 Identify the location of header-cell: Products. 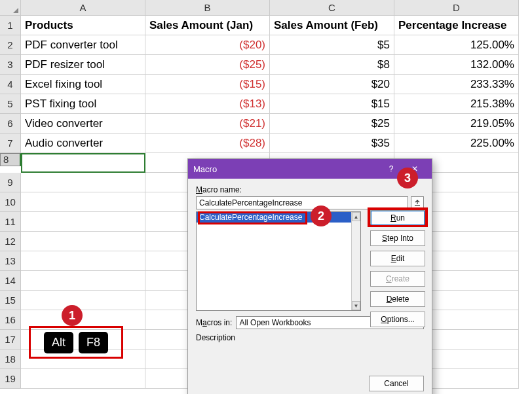
(83, 26).